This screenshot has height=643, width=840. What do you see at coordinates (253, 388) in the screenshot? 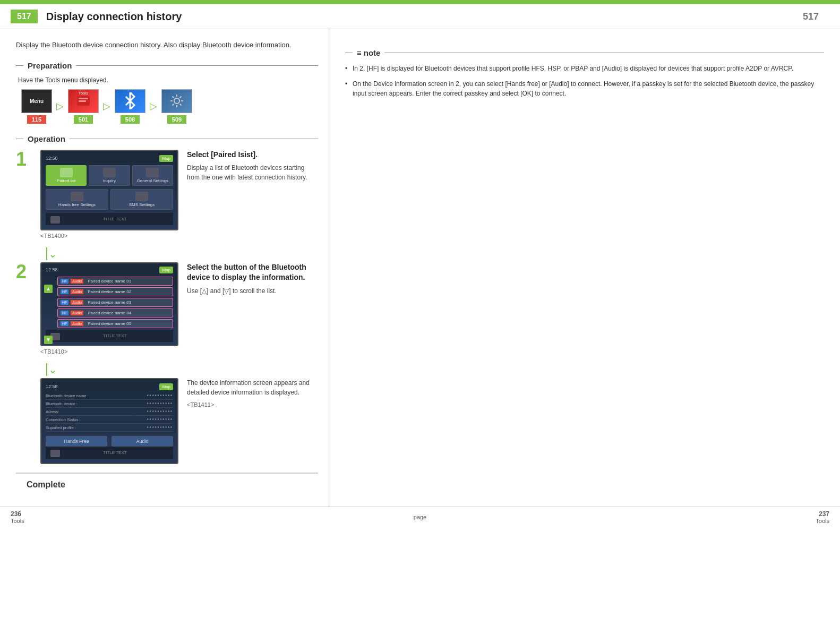
I see `device-info-text: The device information screen appears an…` at bounding box center [253, 388].